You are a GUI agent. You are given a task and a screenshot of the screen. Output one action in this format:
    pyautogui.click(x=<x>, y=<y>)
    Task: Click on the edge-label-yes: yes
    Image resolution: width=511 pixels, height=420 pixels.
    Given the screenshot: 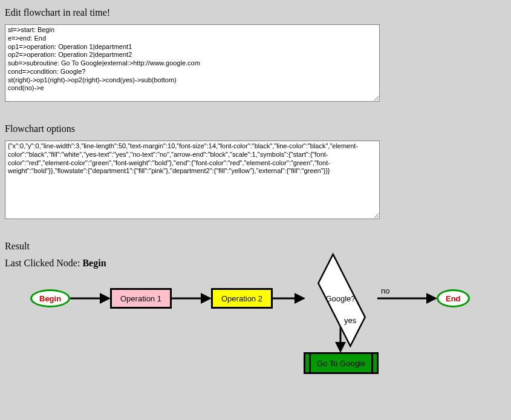 What is the action you would take?
    pyautogui.click(x=350, y=321)
    